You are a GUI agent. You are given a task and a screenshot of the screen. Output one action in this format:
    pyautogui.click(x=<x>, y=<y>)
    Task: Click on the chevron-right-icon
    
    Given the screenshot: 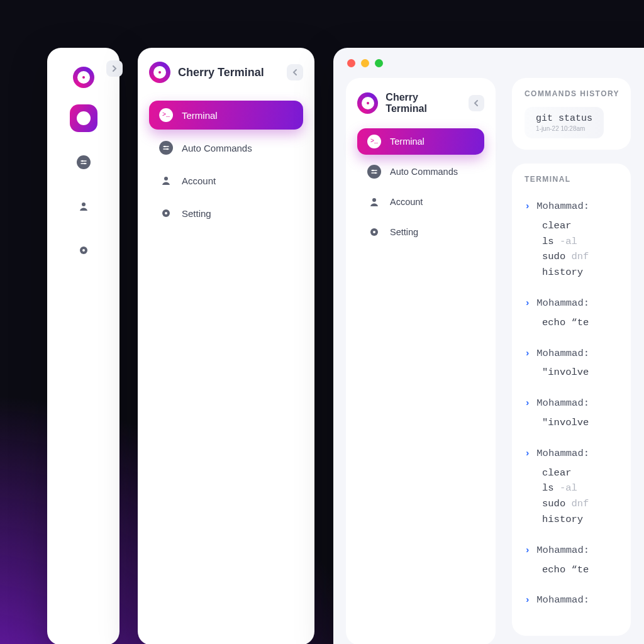 What is the action you would take?
    pyautogui.click(x=114, y=69)
    